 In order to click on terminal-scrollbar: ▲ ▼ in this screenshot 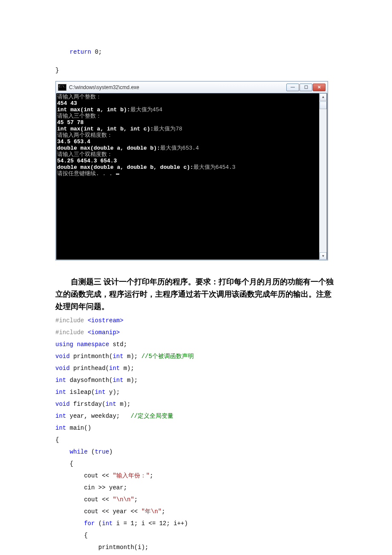, I will do `click(323, 176)`.